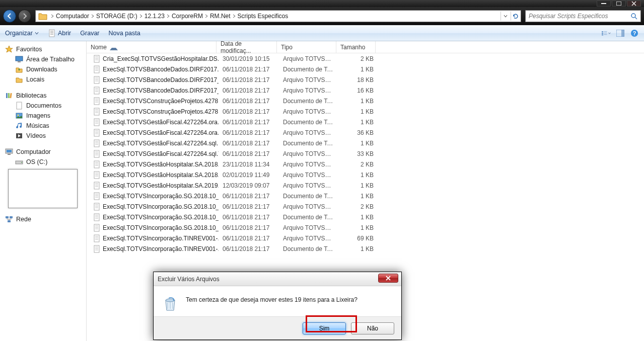 This screenshot has height=341, width=644. Describe the element at coordinates (37, 33) in the screenshot. I see `chevron-down-icon` at that location.